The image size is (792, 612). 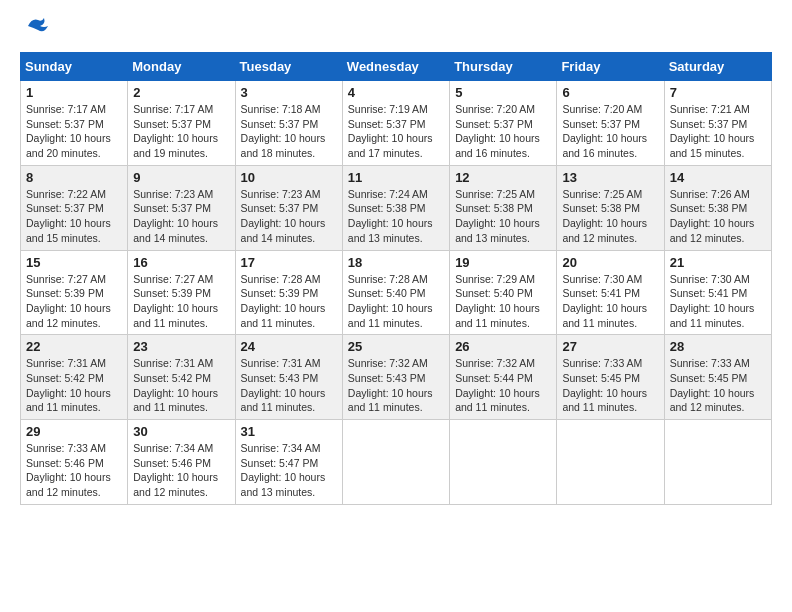 I want to click on day-number: 7, so click(x=718, y=92).